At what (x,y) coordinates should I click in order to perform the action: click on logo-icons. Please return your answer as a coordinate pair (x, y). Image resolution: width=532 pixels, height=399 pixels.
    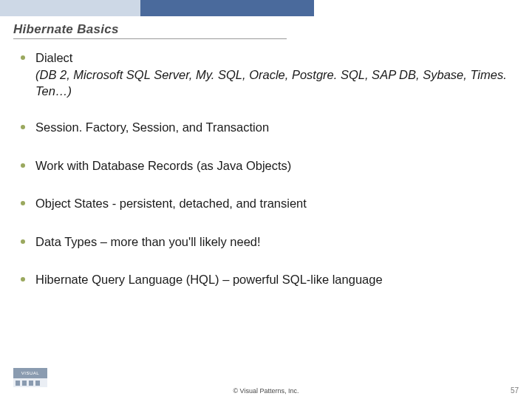
    Looking at the image, I should click on (30, 383).